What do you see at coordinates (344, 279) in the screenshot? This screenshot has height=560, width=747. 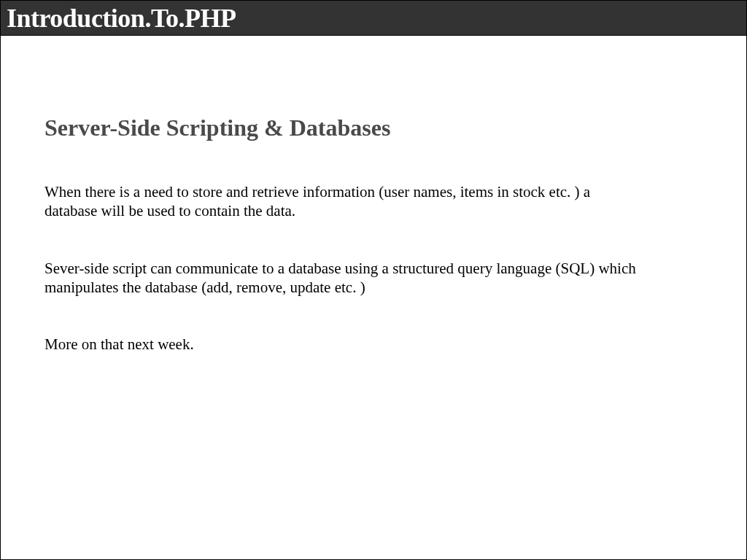 I see `slide-paragraph: Sever-side script can communicate to a d…` at bounding box center [344, 279].